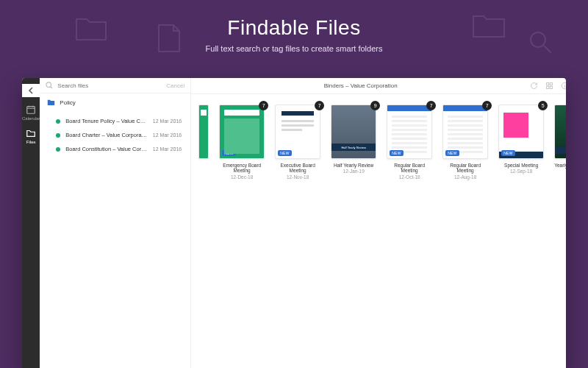  What do you see at coordinates (115, 85) in the screenshot?
I see `search-bar: Cancel` at bounding box center [115, 85].